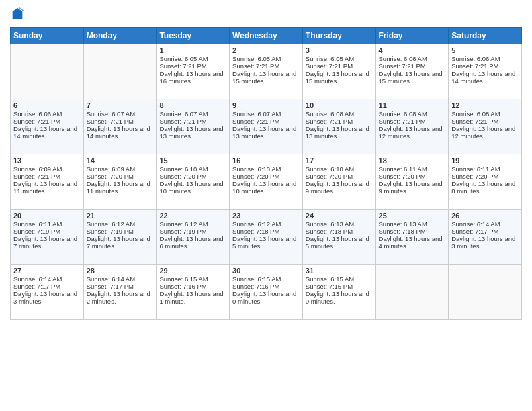 Image resolution: width=532 pixels, height=411 pixels. I want to click on calendar-cell: 8Sunrise: 6:07 AMSunset: 7:21 PMDaylight…, so click(193, 127).